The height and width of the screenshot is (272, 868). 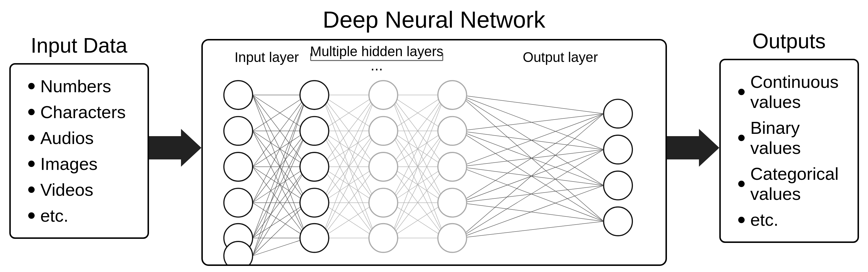 What do you see at coordinates (79, 112) in the screenshot?
I see `list-item: Characters` at bounding box center [79, 112].